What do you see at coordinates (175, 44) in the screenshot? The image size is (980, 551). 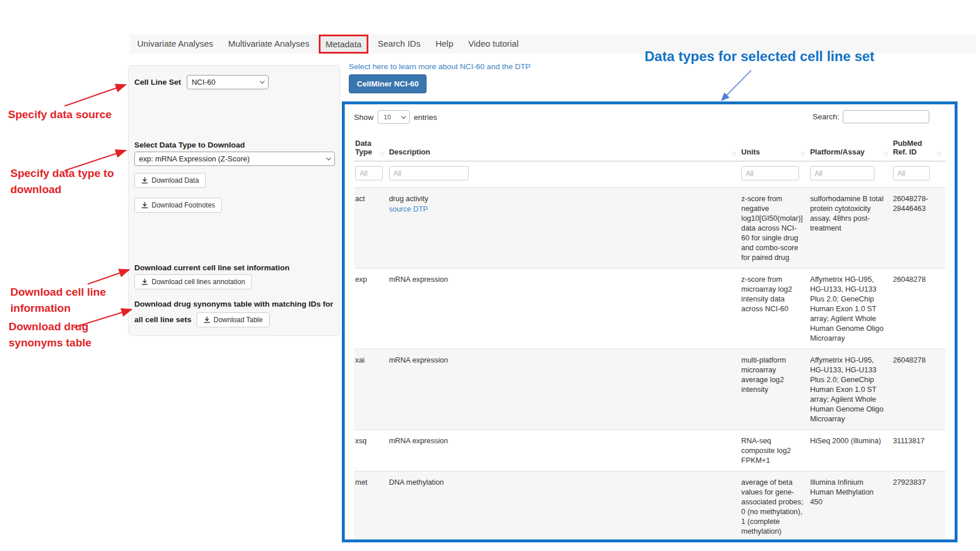 I see `nav-univariate-analyses: Univariate Analyses` at bounding box center [175, 44].